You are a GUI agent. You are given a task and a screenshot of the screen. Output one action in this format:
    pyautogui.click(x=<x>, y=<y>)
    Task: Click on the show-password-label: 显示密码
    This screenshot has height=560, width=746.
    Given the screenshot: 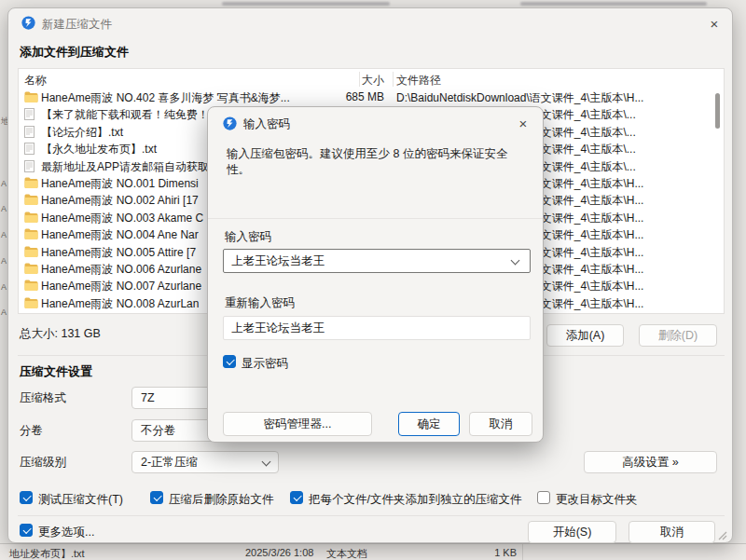 What is the action you would take?
    pyautogui.click(x=265, y=363)
    